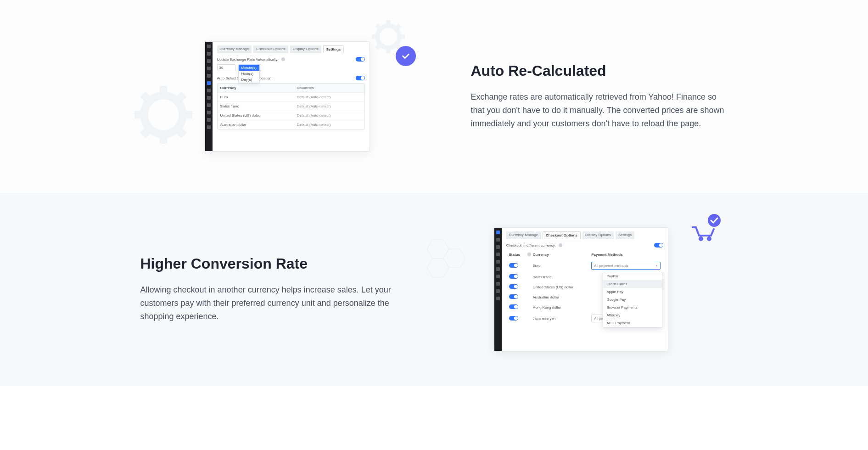  What do you see at coordinates (633, 276) in the screenshot?
I see `dropdown-option: PayPal` at bounding box center [633, 276].